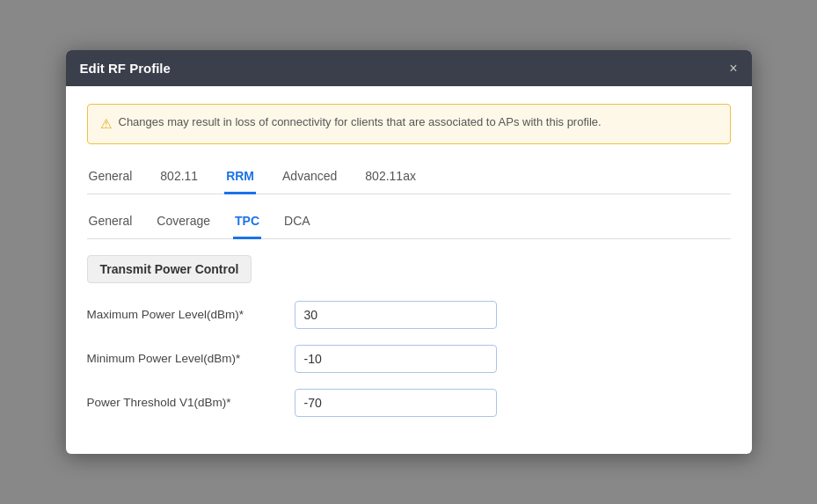 The image size is (817, 504). I want to click on tab-dca: DCA, so click(297, 223).